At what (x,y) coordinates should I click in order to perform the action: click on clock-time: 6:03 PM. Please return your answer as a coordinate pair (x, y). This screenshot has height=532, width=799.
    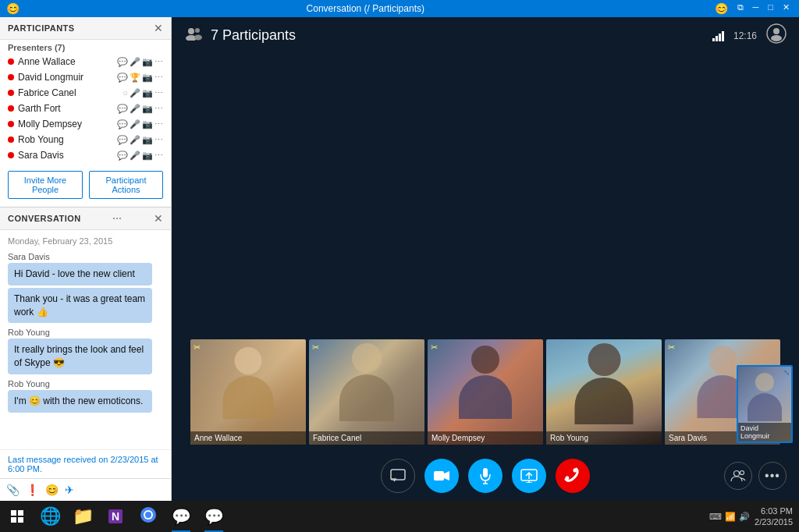
    Looking at the image, I should click on (774, 511).